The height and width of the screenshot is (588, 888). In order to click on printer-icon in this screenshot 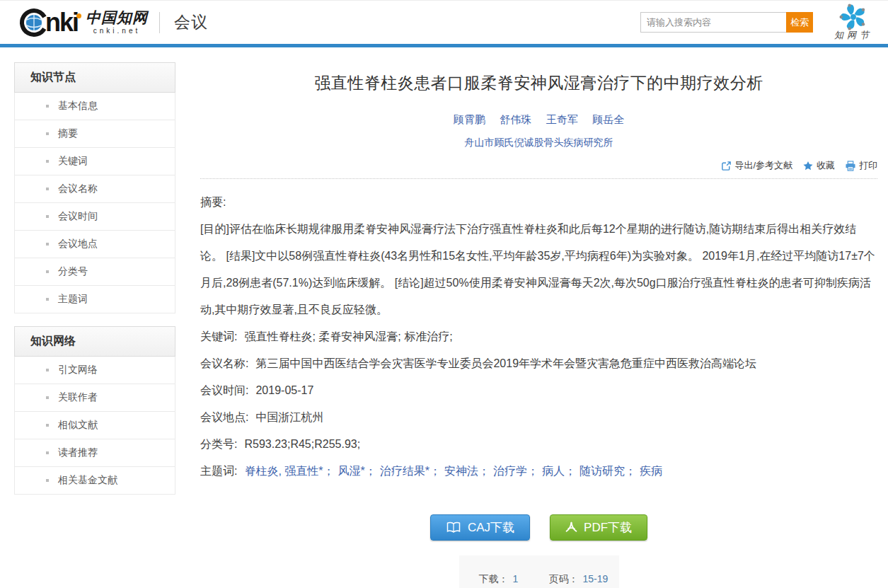, I will do `click(850, 166)`.